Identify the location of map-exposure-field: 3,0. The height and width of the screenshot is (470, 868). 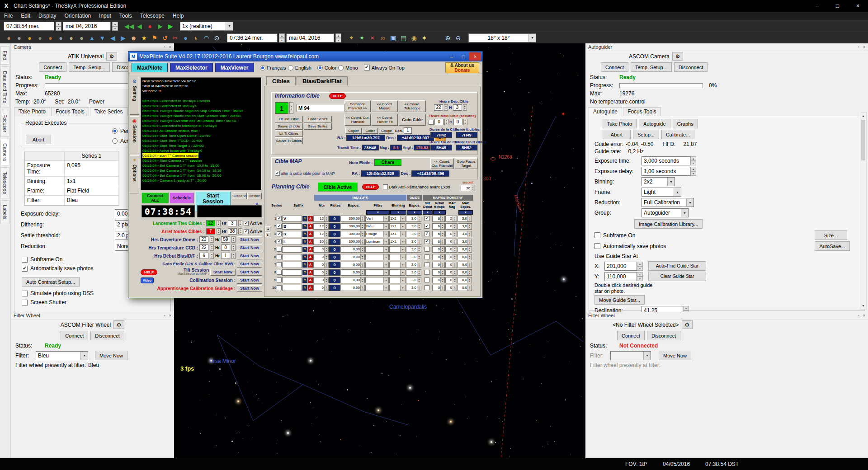
(465, 234).